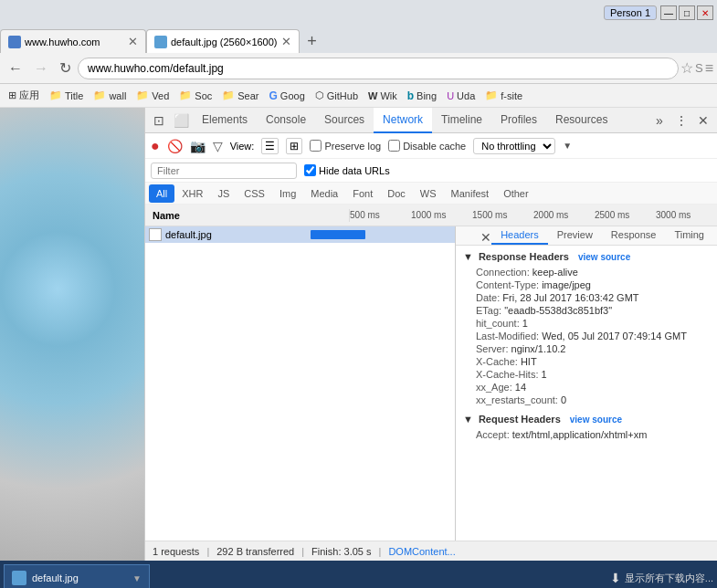 The height and width of the screenshot is (588, 717). I want to click on bing-icon: b, so click(411, 96).